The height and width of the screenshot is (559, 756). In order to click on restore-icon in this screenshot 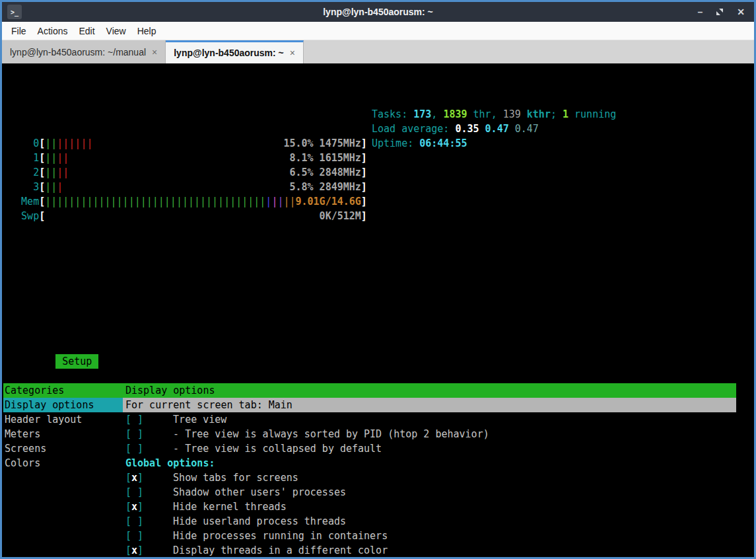, I will do `click(720, 12)`.